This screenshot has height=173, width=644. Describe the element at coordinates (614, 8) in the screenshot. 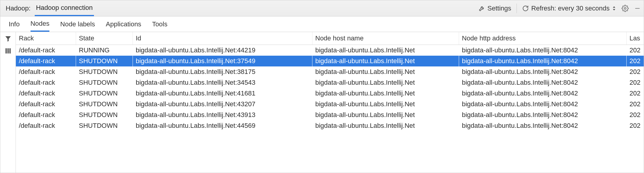

I see `updown-icon` at that location.